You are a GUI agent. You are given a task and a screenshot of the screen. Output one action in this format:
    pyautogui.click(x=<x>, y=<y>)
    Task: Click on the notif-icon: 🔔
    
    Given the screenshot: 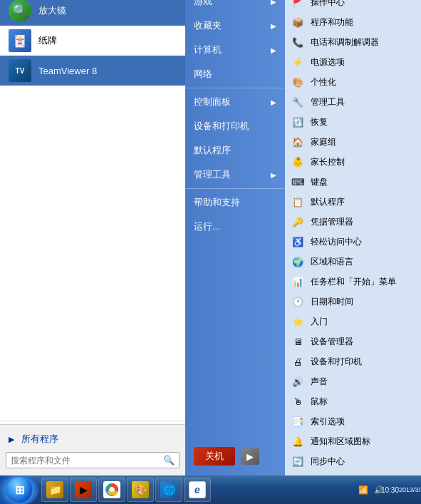 What is the action you would take?
    pyautogui.click(x=298, y=441)
    